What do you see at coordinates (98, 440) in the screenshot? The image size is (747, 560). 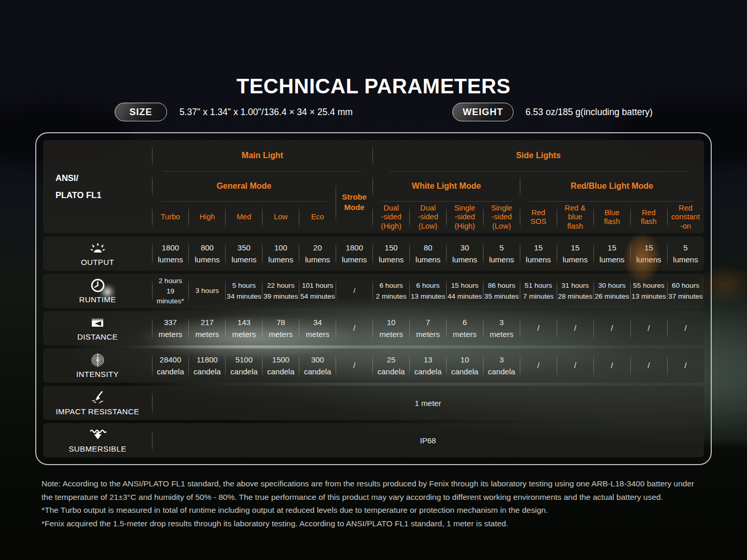 I see `row-label-submersible: SUBMERSIBLE` at bounding box center [98, 440].